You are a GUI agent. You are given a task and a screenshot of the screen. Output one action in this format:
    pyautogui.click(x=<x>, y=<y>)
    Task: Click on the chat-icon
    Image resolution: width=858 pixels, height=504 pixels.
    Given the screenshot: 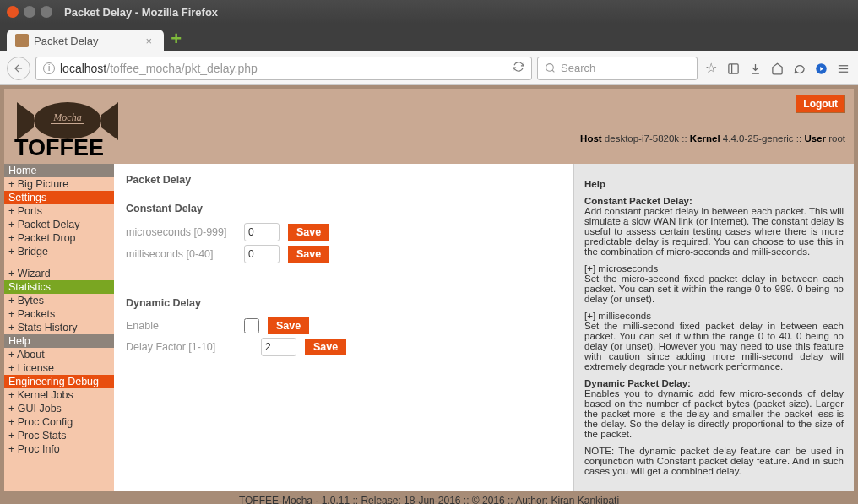 What is the action you would take?
    pyautogui.click(x=799, y=68)
    